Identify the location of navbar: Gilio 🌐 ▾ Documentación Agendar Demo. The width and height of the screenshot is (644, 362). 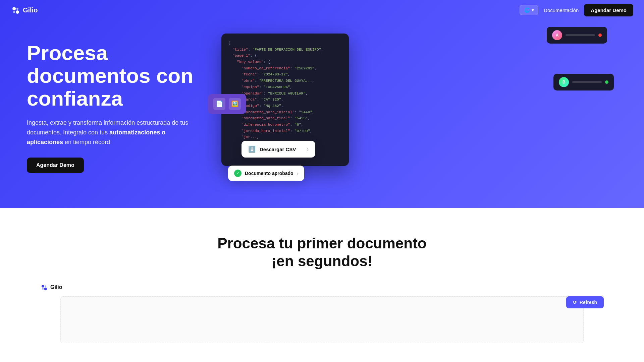
(322, 10).